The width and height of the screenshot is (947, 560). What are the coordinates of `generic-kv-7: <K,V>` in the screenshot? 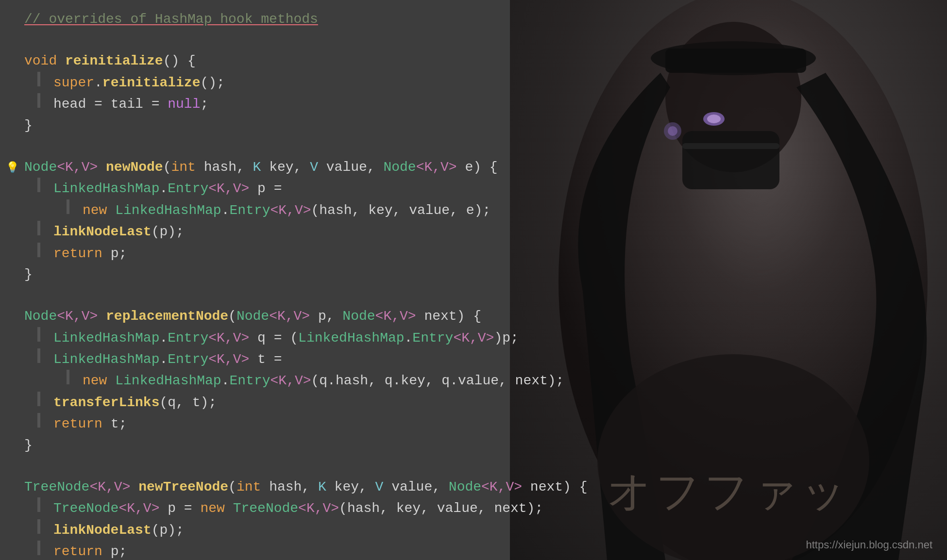 It's located at (396, 316).